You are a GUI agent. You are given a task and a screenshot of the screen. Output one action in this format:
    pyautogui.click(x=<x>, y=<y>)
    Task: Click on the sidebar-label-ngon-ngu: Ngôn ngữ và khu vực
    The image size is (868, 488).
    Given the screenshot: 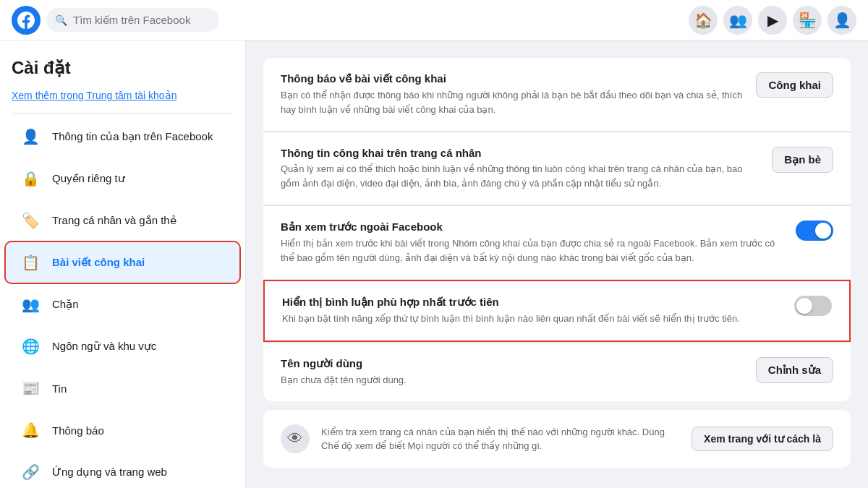 What is the action you would take?
    pyautogui.click(x=104, y=346)
    